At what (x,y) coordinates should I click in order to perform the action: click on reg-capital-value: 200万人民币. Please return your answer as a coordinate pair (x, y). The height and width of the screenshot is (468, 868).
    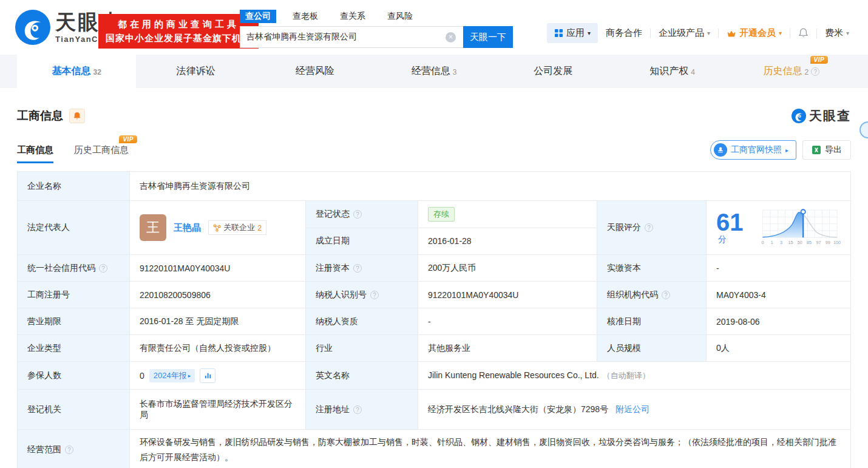
    Looking at the image, I should click on (507, 268).